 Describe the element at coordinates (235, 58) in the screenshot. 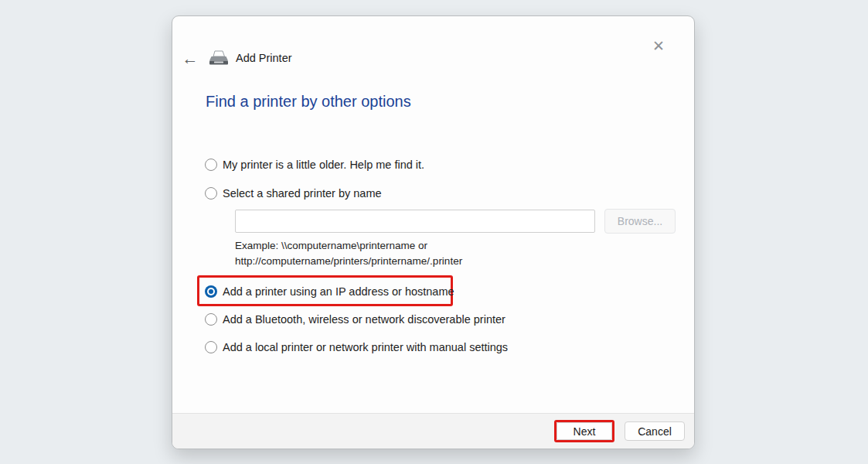

I see `dialog-header: ← Add Printer` at that location.